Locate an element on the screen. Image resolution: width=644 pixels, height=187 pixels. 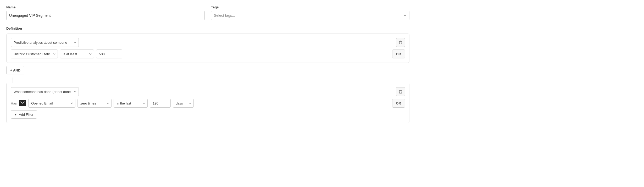
and-button: + AND is located at coordinates (15, 70).